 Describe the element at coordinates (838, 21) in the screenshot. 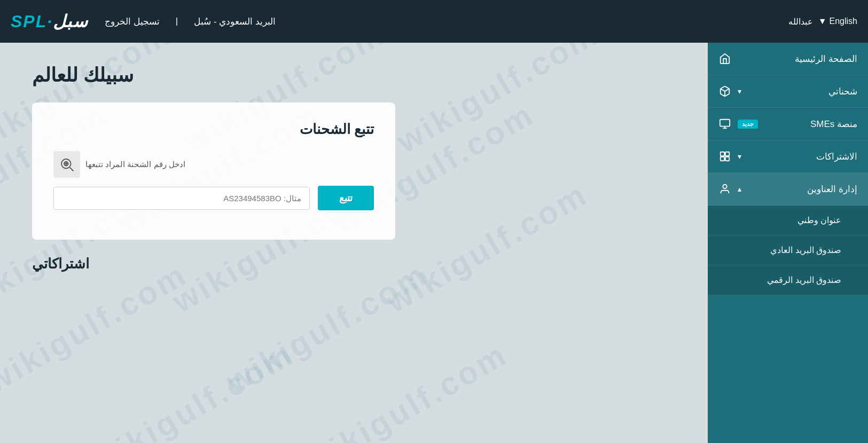

I see `language-selector: English ▼` at that location.